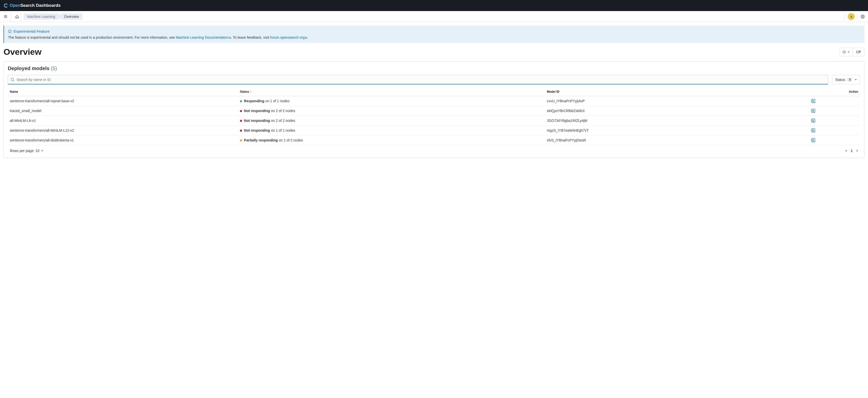 Image resolution: width=868 pixels, height=398 pixels. Describe the element at coordinates (7, 17) in the screenshot. I see `nav-toggle-button` at that location.